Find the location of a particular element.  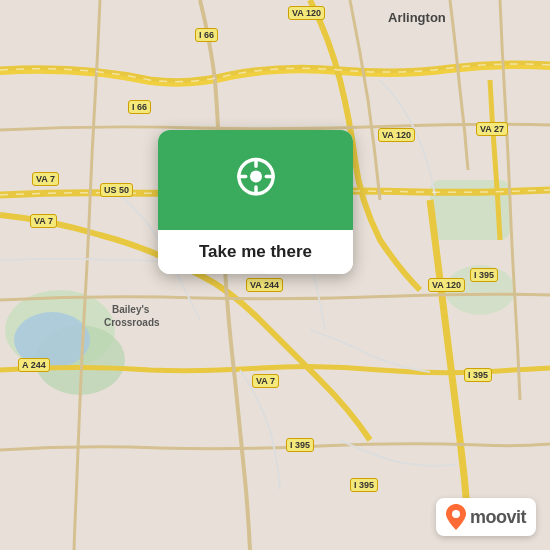

road-label-va27: VA 27 is located at coordinates (492, 129).